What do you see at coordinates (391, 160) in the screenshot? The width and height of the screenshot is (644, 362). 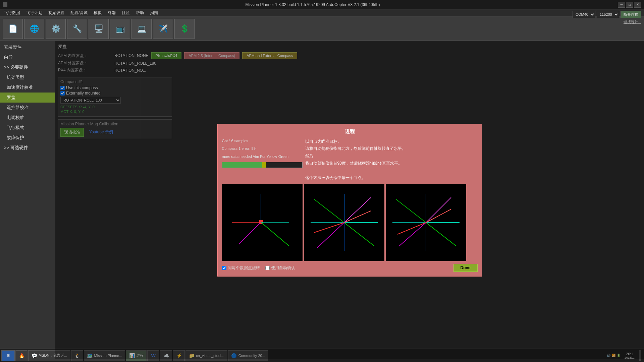 I see `instructions: 以自点为瞄准目标。 请将自动驾驶仪指向北方，然后绕前仰轴旋转直至水平。 然后 将…` at bounding box center [391, 160].